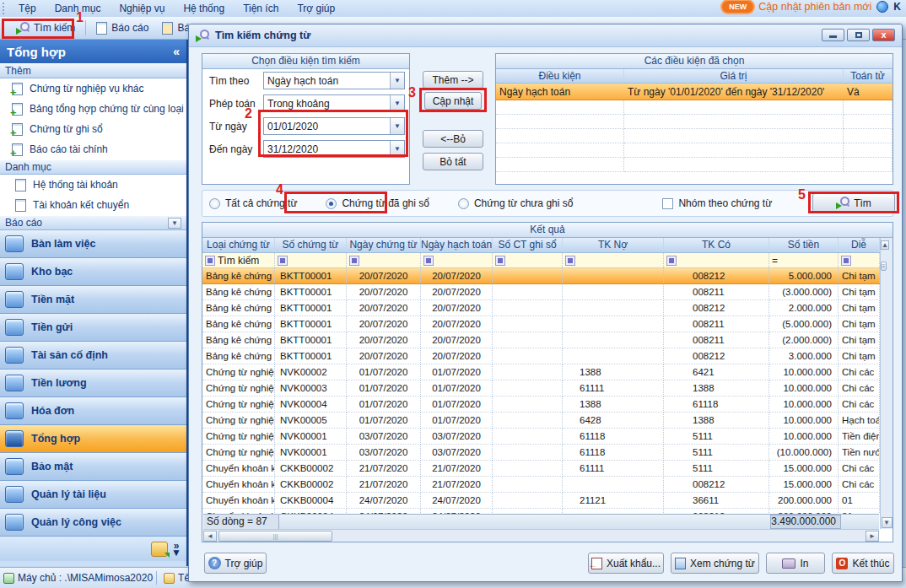 The width and height of the screenshot is (906, 588). Describe the element at coordinates (93, 205) in the screenshot. I see `sidebar-catalog-item: Tài khoản kết chuyển` at that location.